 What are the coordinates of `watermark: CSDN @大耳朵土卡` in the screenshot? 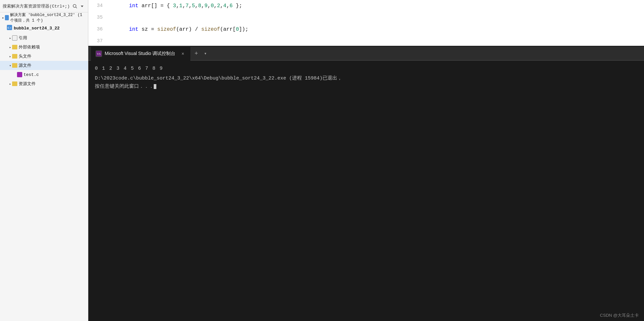 It's located at (619, 315).